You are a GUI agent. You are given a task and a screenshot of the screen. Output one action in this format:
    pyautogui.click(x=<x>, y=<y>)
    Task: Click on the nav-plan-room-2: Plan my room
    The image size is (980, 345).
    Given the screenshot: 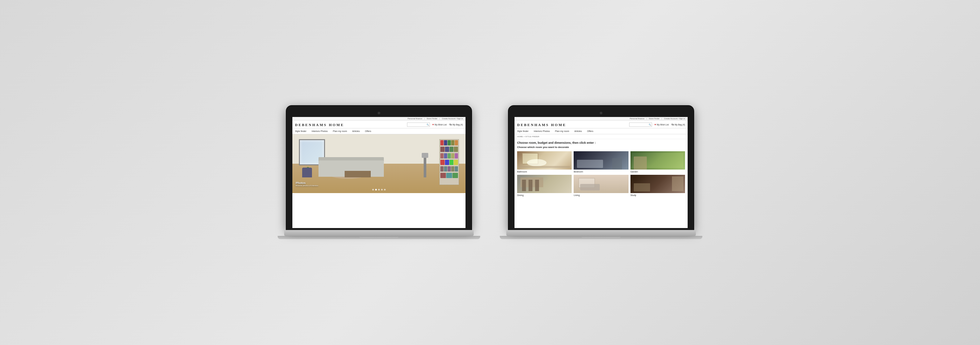 What is the action you would take?
    pyautogui.click(x=562, y=131)
    